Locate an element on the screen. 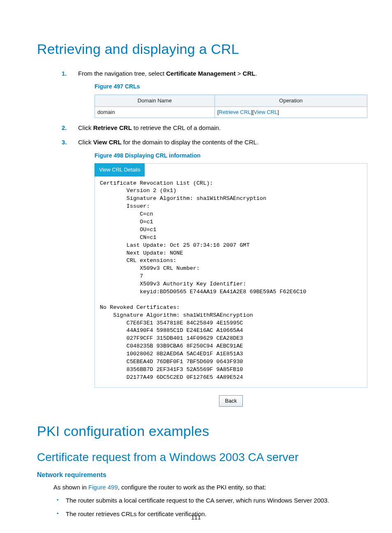  netreq-intro-post: , configure the router to work as the PK… is located at coordinates (192, 487).